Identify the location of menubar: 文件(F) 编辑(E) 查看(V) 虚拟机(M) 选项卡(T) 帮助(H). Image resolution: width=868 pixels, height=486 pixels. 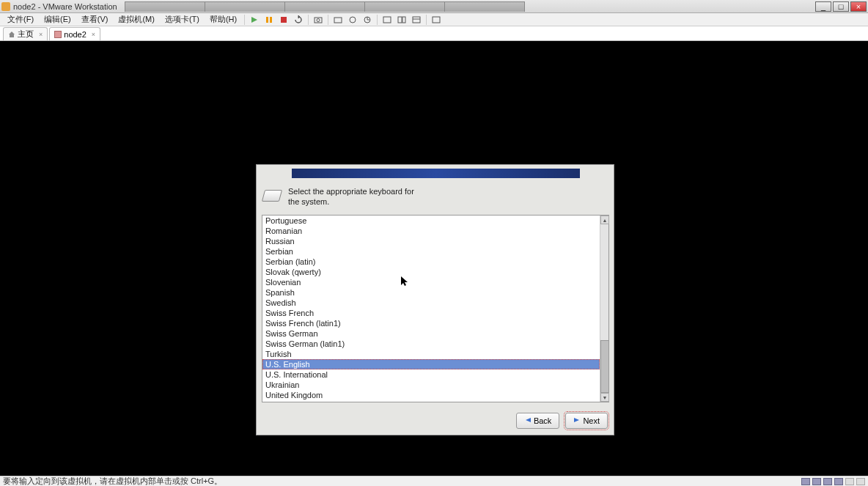
(434, 20).